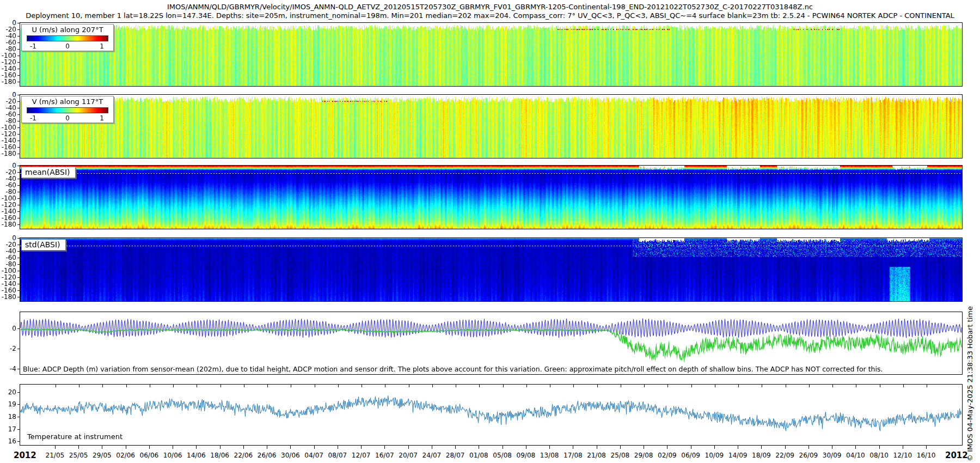 The image size is (980, 463). I want to click on x-tick-label: 14/09, so click(738, 455).